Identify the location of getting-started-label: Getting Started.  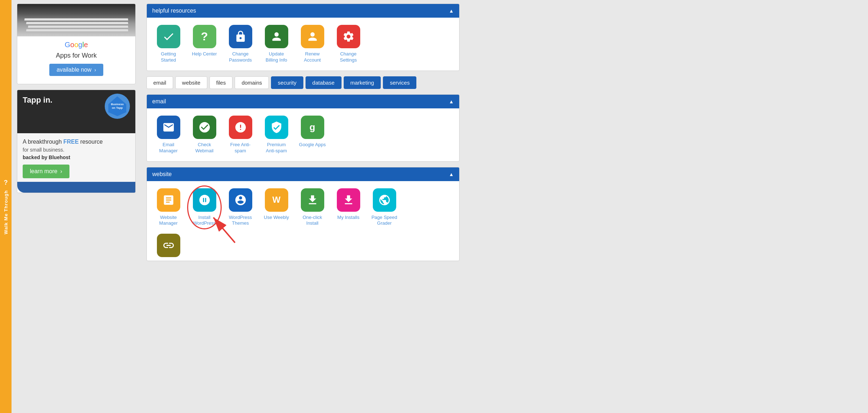
(168, 57).